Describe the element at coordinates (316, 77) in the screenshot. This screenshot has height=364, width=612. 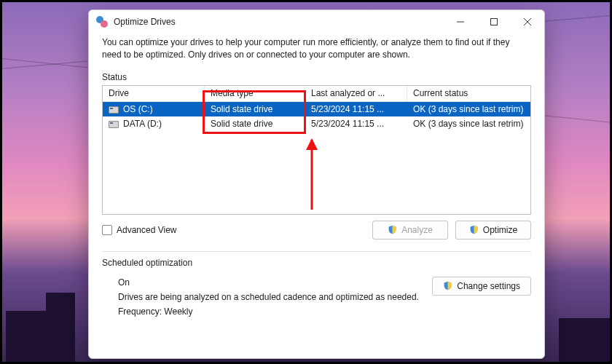
I see `status-label: Status` at that location.